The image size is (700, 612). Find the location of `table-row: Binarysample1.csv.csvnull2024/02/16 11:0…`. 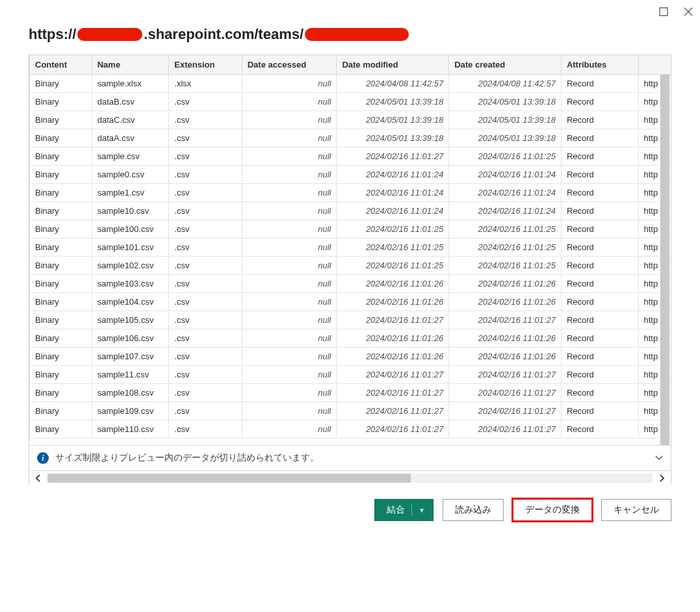

table-row: Binarysample1.csv.csvnull2024/02/16 11:0… is located at coordinates (351, 193).